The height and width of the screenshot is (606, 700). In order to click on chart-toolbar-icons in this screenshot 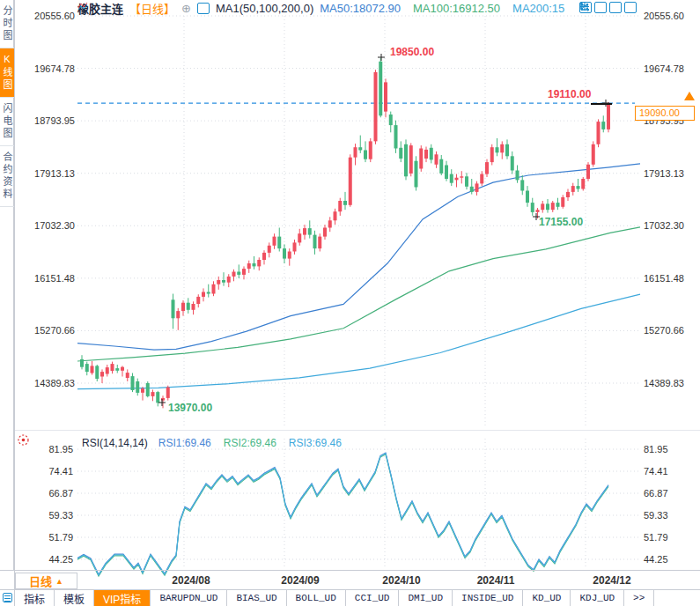, I will do `click(608, 7)`.